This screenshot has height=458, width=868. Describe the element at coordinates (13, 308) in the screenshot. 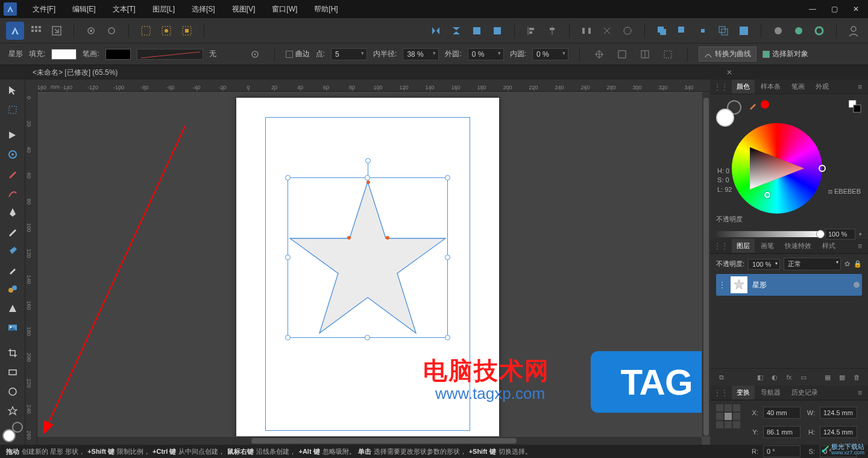

I see `transparency-tool-icon` at that location.